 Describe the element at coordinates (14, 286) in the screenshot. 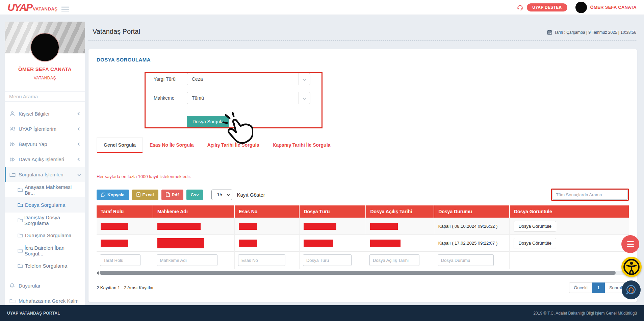

I see `bell-icon` at that location.